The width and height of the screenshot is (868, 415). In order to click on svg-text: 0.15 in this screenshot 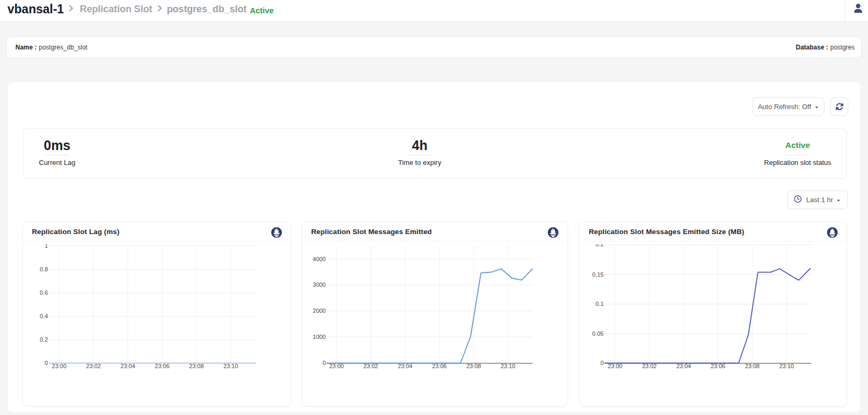, I will do `click(598, 275)`.